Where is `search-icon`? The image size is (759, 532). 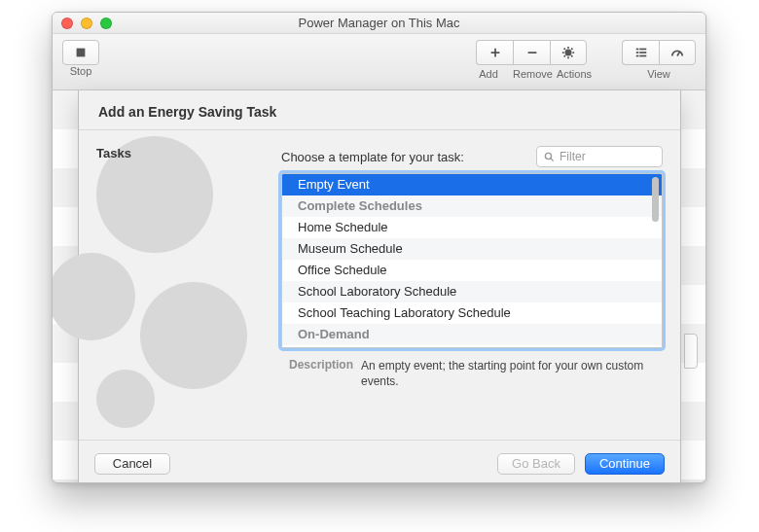 search-icon is located at coordinates (549, 158).